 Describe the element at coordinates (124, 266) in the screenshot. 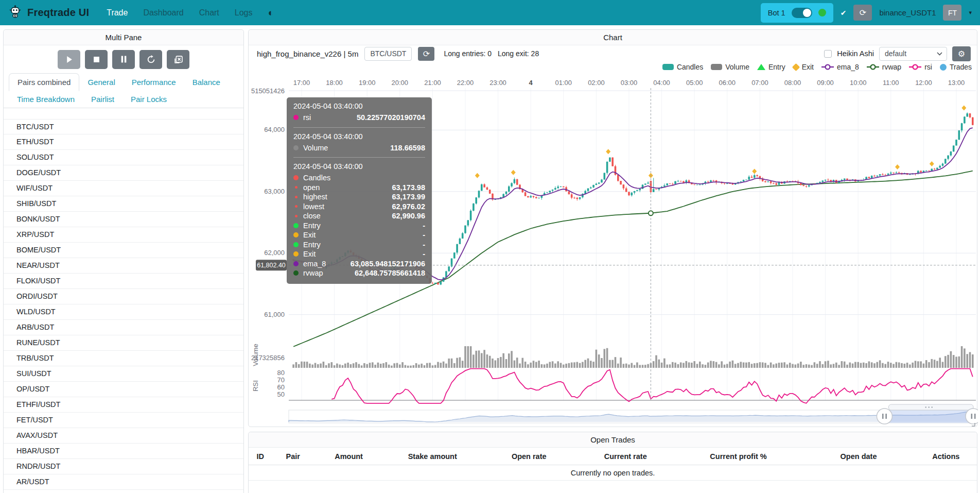

I see `pair-row-near-usdt: NEAR/USDT` at that location.